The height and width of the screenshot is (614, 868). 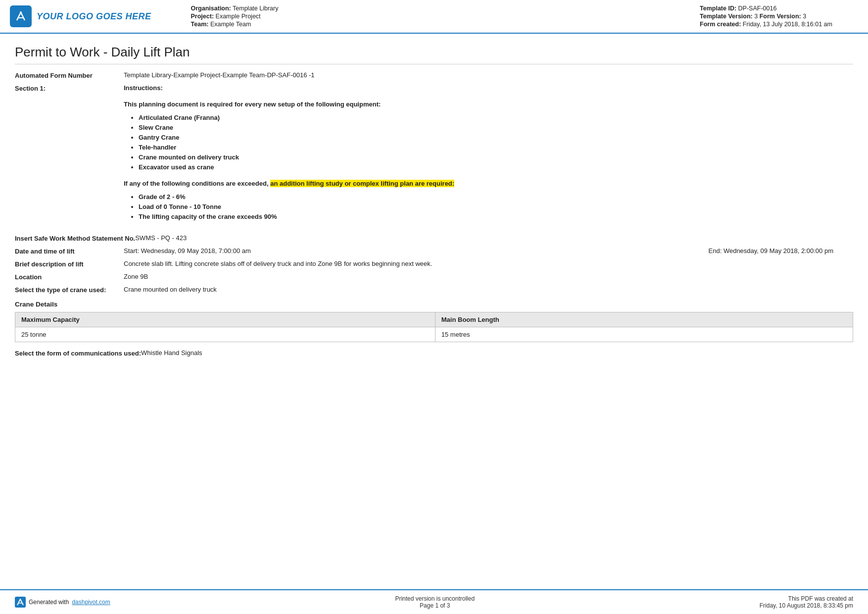 I want to click on page-title: Permit to Work - Daily Lift Plan, so click(x=434, y=54).